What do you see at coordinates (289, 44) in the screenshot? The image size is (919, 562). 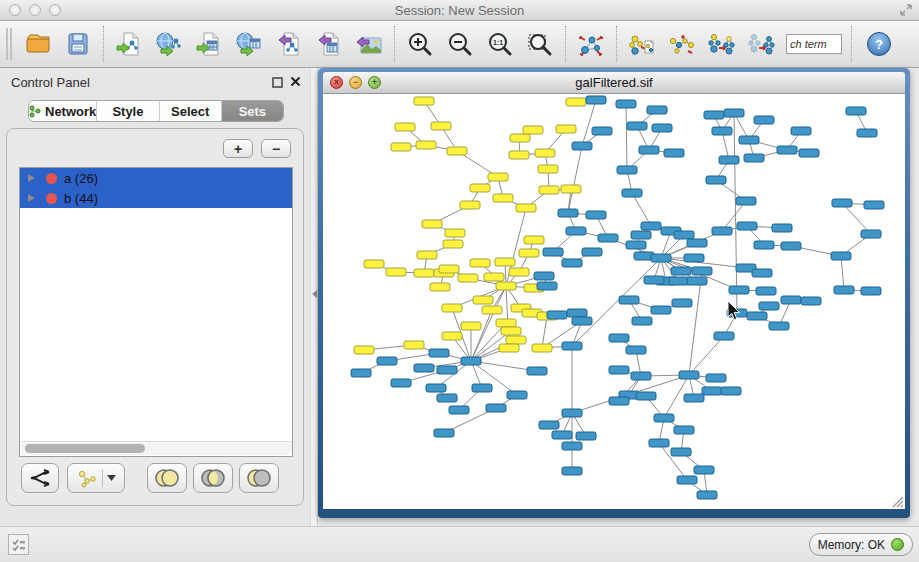 I see `export-network-icon` at bounding box center [289, 44].